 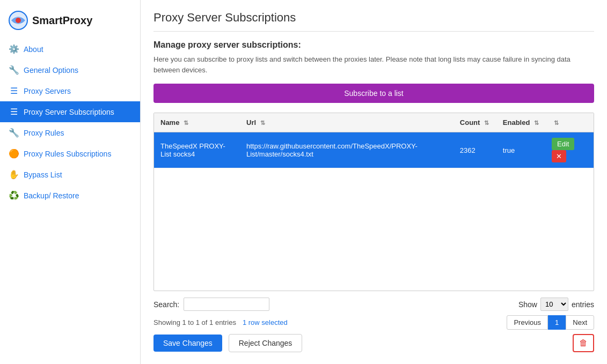 I want to click on reject-button: Reject Changes, so click(x=266, y=343).